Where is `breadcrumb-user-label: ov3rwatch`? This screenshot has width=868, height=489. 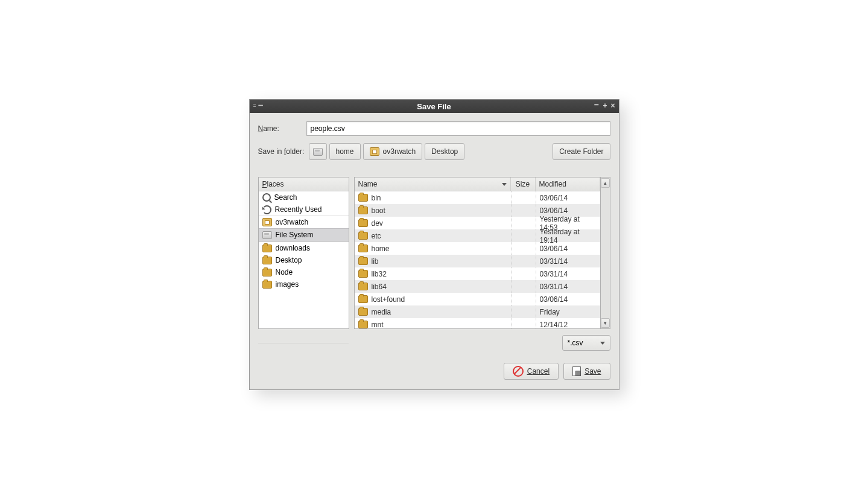 breadcrumb-user-label: ov3rwatch is located at coordinates (399, 152).